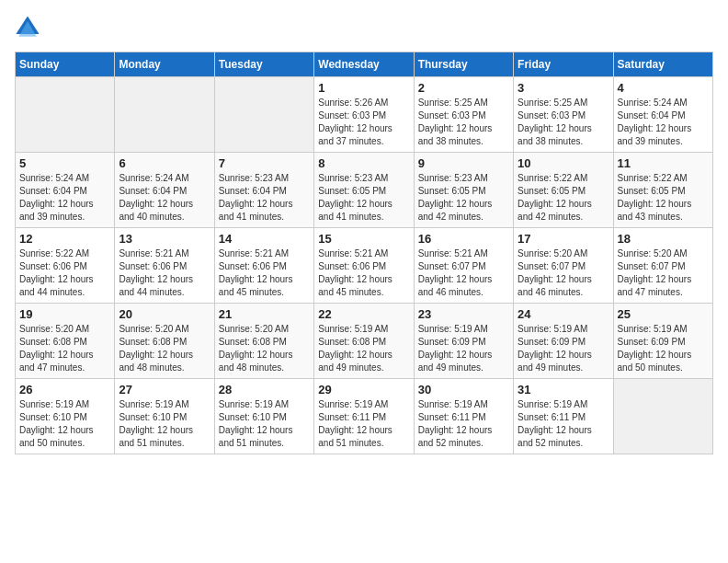 Image resolution: width=728 pixels, height=563 pixels. I want to click on day-number: 1, so click(364, 88).